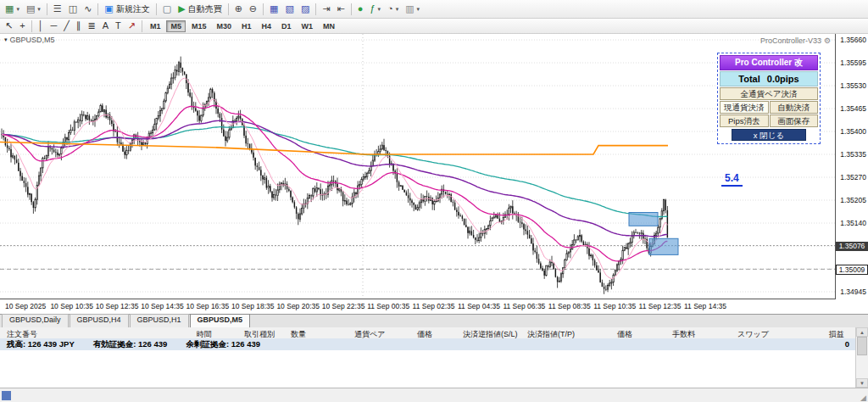  I want to click on timeframe-m15-button: M15, so click(199, 26).